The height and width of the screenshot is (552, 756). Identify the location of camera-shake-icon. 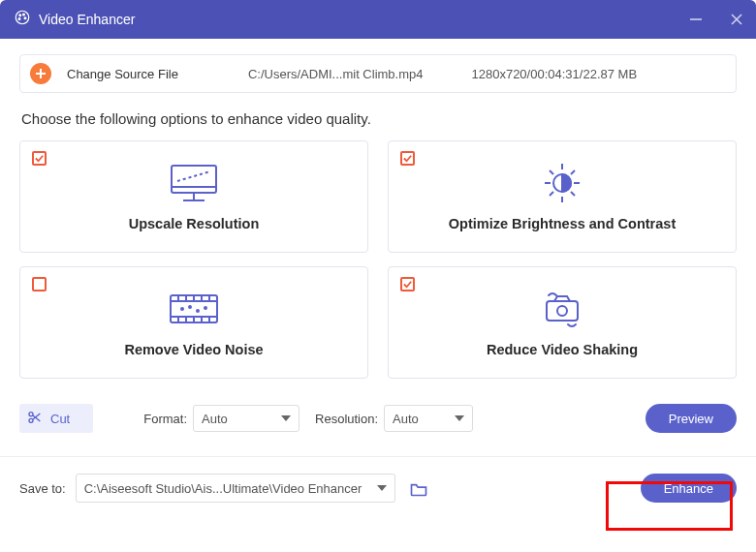
(562, 309).